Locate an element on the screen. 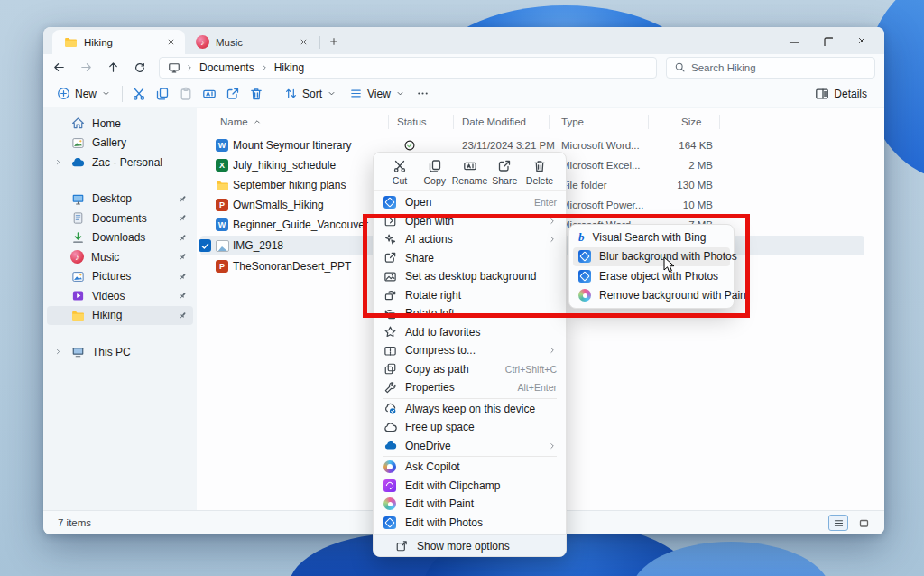 This screenshot has width=924, height=576. sidebar-item-downloads: Downloads is located at coordinates (120, 238).